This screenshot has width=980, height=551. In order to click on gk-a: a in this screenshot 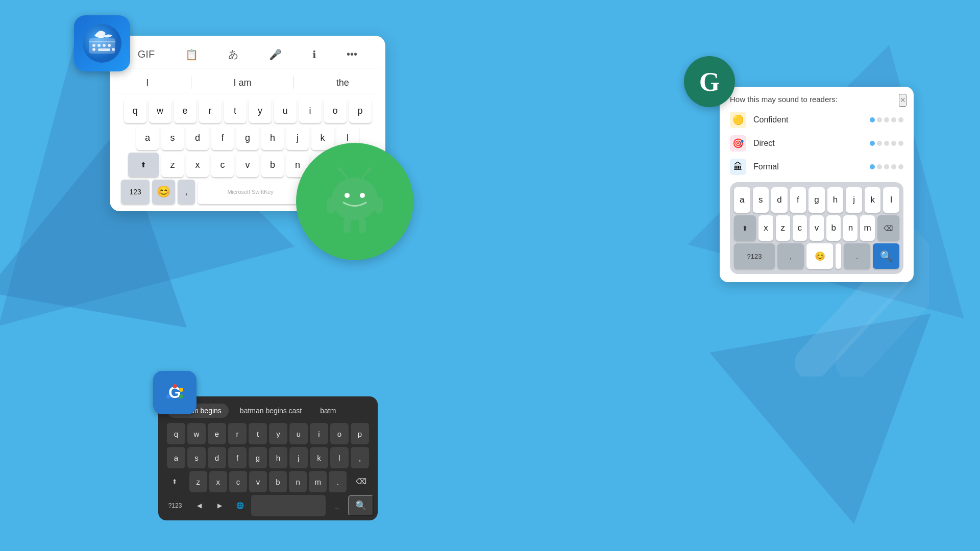, I will do `click(742, 200)`.